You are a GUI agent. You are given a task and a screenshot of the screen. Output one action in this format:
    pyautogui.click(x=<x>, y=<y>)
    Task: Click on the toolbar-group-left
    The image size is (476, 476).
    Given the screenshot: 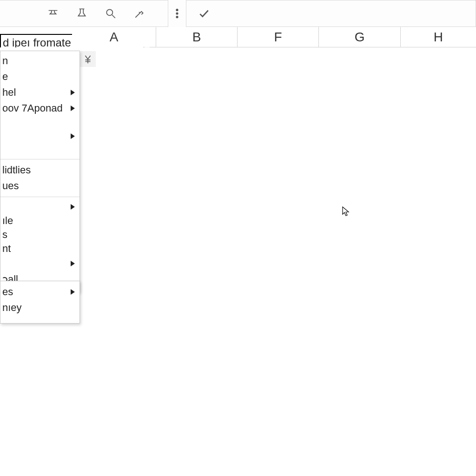 What is the action you would take?
    pyautogui.click(x=84, y=13)
    